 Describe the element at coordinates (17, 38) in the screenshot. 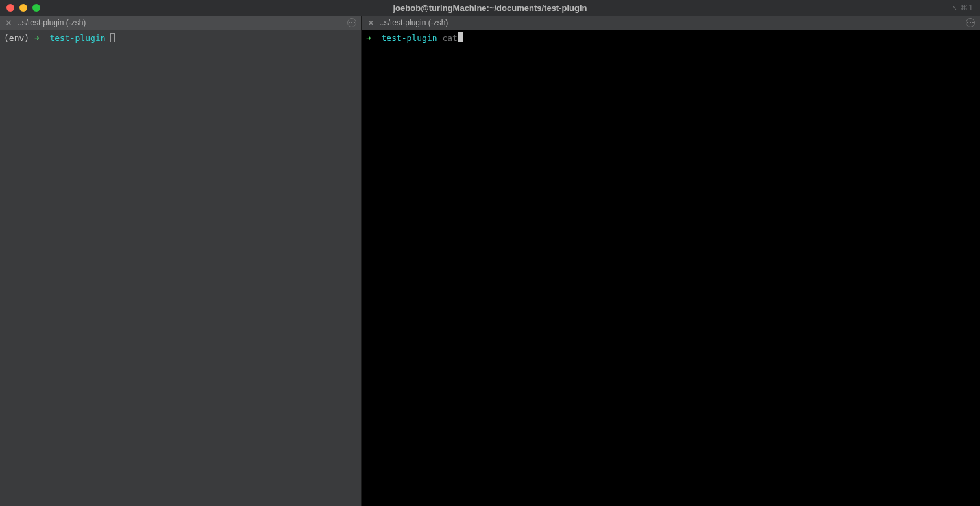

I see `prompt-env: (env)` at that location.